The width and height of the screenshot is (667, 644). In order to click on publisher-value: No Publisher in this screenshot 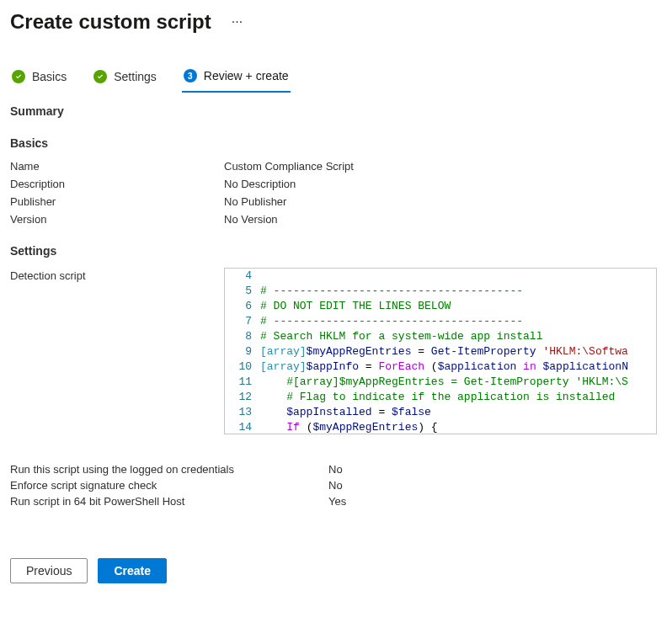, I will do `click(440, 202)`.